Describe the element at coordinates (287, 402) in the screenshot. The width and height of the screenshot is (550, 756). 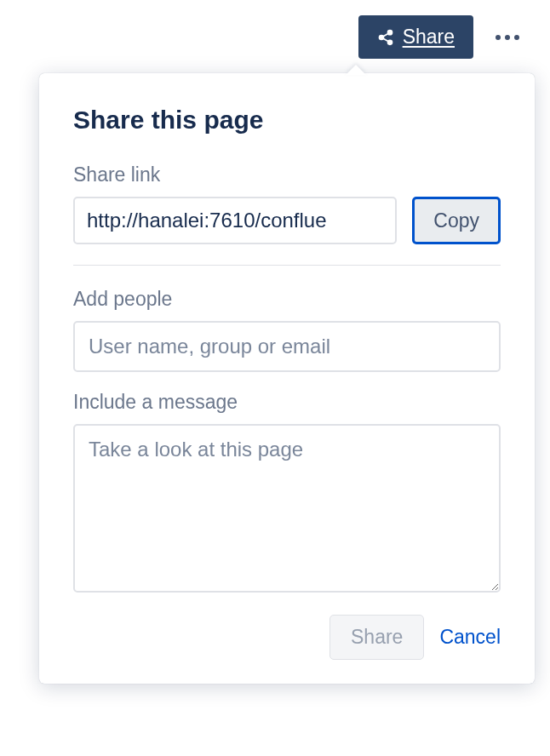
I see `message-label: Include a message` at that location.